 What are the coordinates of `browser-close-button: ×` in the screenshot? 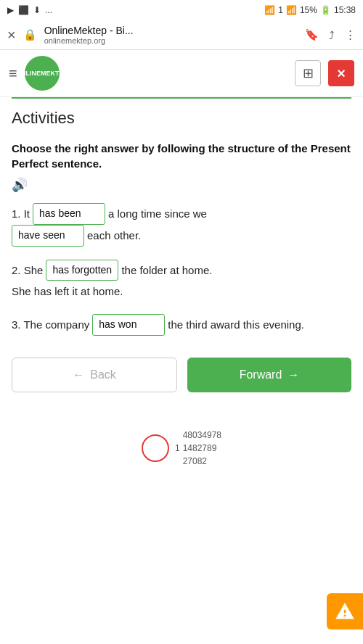 It's located at (12, 35).